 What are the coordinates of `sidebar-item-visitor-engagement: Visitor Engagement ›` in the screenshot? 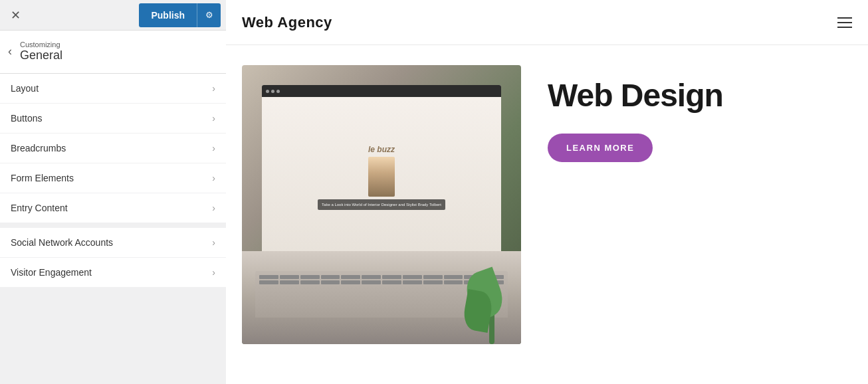 It's located at (113, 272).